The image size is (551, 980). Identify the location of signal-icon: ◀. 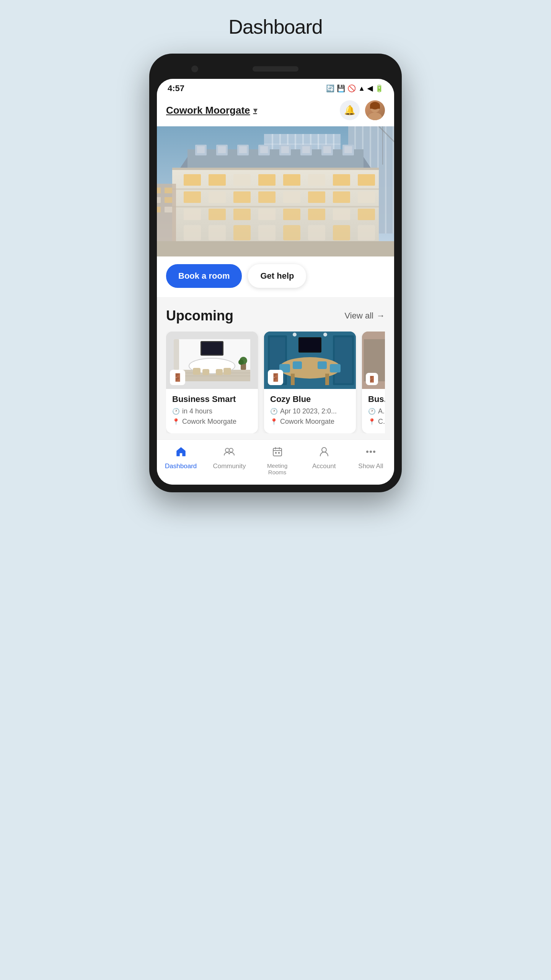
(370, 88).